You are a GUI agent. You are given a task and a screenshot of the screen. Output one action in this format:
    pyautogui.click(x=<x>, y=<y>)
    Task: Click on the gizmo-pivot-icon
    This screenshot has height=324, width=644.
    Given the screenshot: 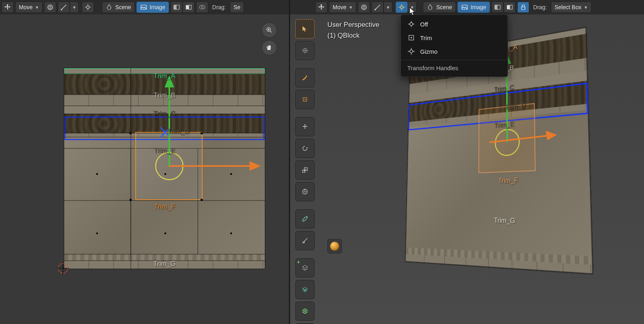 What is the action you would take?
    pyautogui.click(x=88, y=7)
    